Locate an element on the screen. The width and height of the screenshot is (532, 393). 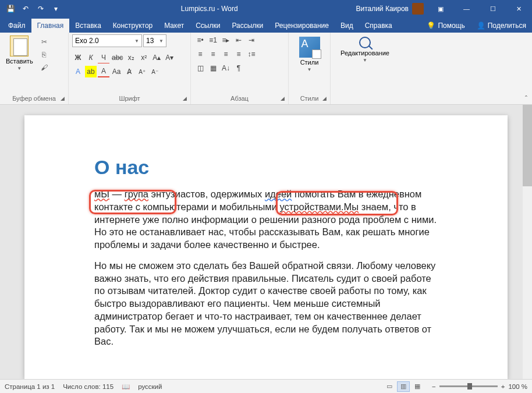
tab-design: Конструктор is located at coordinates (133, 26).